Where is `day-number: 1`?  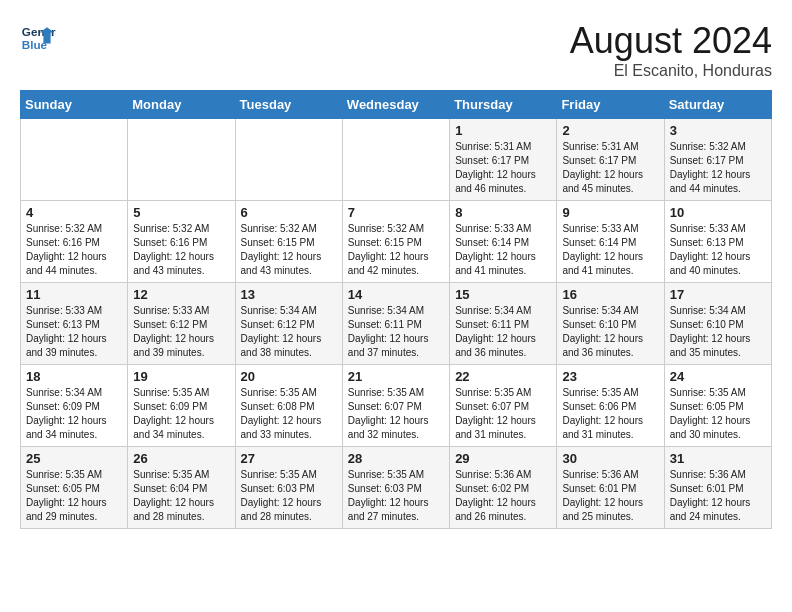 day-number: 1 is located at coordinates (503, 130).